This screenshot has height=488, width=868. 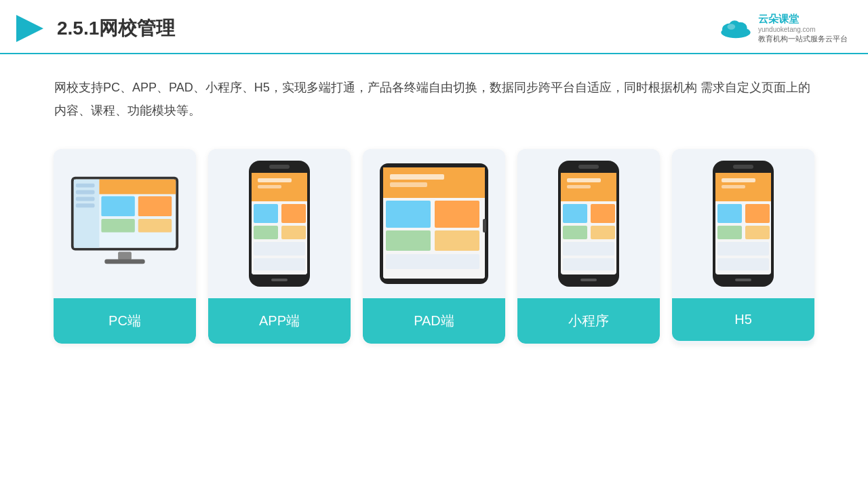 I want to click on logo-text-area: 云朵课堂 yunduoketang.com 教育机构一站式服务云平台, so click(x=803, y=28).